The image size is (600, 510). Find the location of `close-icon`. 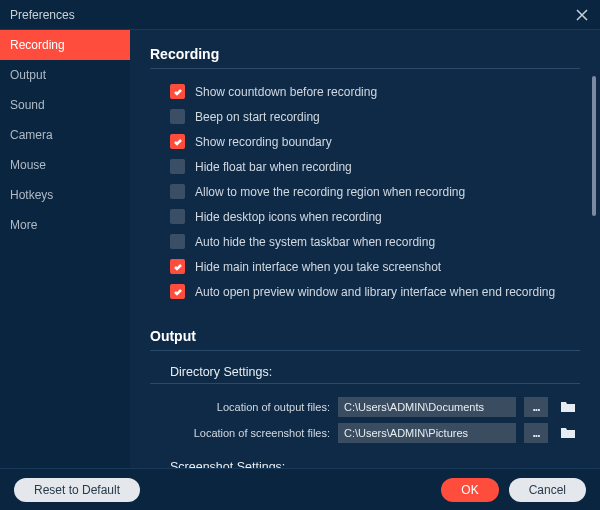

close-icon is located at coordinates (582, 15).